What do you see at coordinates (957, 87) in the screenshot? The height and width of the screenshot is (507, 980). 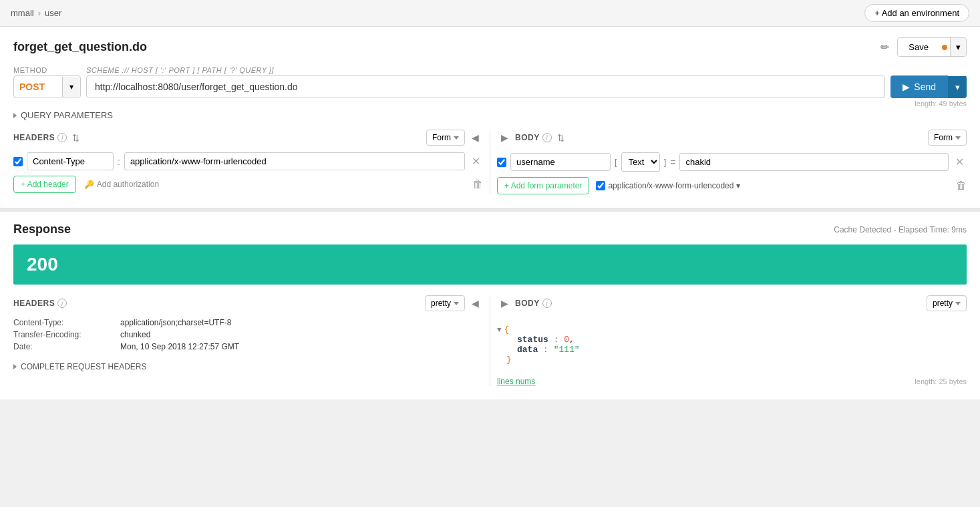 I see `send-dropdown-button: ▾` at bounding box center [957, 87].